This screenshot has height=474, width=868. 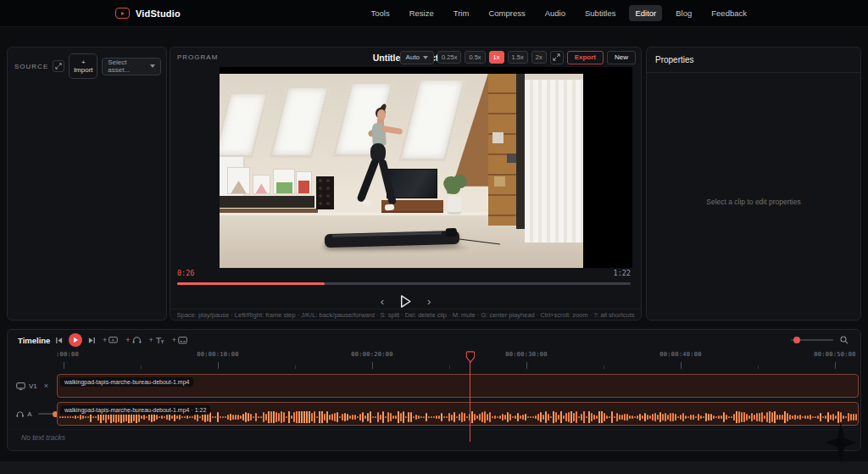 What do you see at coordinates (449, 58) in the screenshot?
I see `speed-button-025x: 0.25x` at bounding box center [449, 58].